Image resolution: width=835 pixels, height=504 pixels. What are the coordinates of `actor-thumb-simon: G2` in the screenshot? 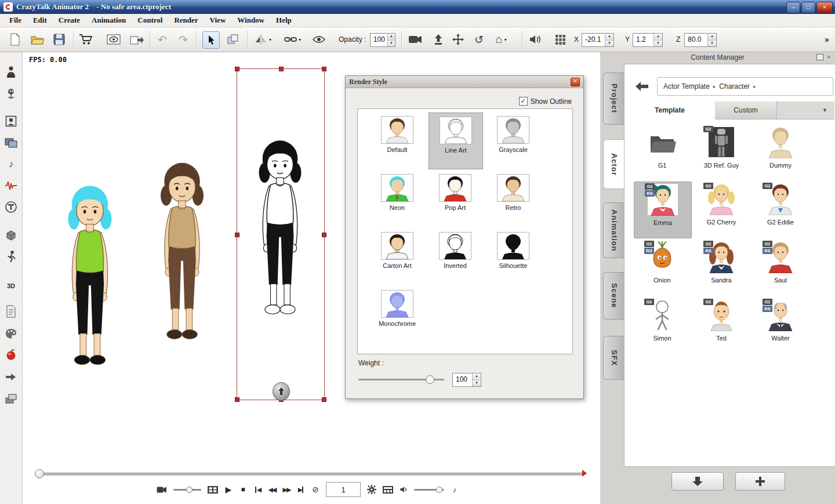 It's located at (662, 315).